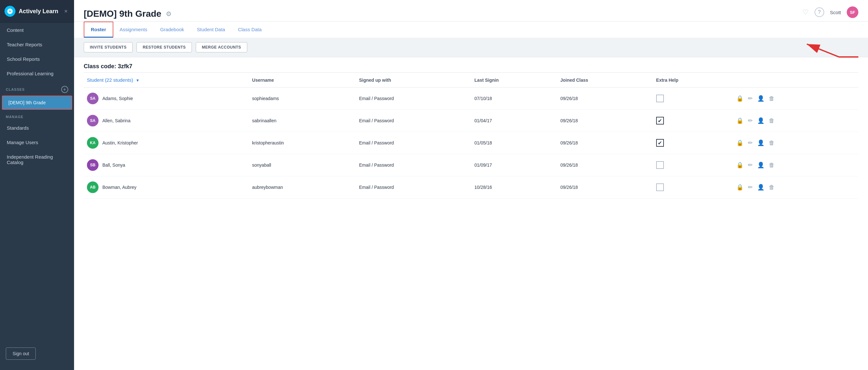 This screenshot has height=370, width=868. Describe the element at coordinates (605, 80) in the screenshot. I see `col-header-joined-class: Joined Class` at that location.